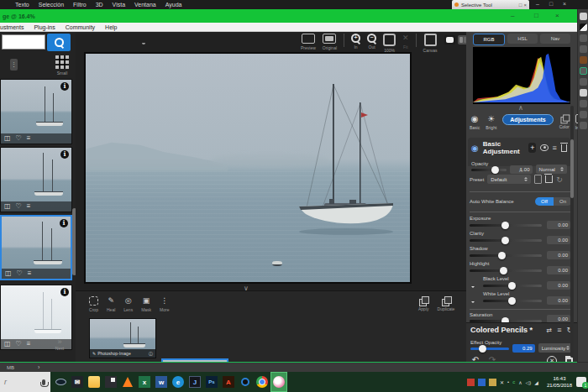 The width and height of the screenshot is (588, 392). What do you see at coordinates (528, 119) in the screenshot?
I see `adjustments-nav-button: Adjustments` at bounding box center [528, 119].